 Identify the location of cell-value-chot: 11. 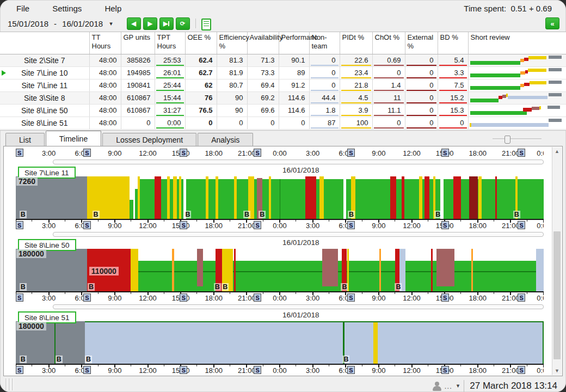
(389, 98).